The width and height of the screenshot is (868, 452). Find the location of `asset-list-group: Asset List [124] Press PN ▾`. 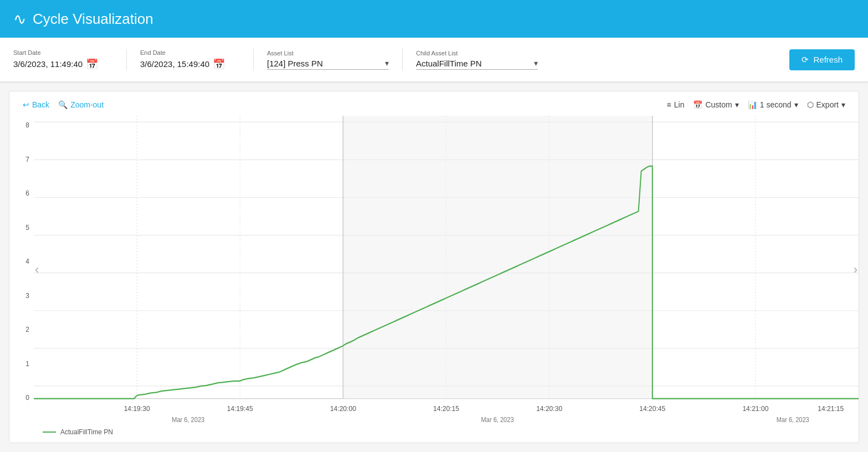

asset-list-group: Asset List [124] Press PN ▾ is located at coordinates (328, 60).